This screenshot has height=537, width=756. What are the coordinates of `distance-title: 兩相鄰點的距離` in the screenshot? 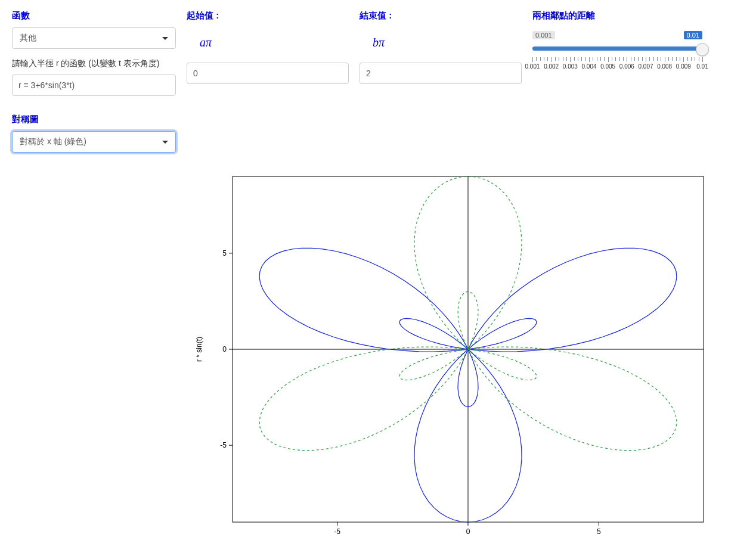 It's located at (618, 15).